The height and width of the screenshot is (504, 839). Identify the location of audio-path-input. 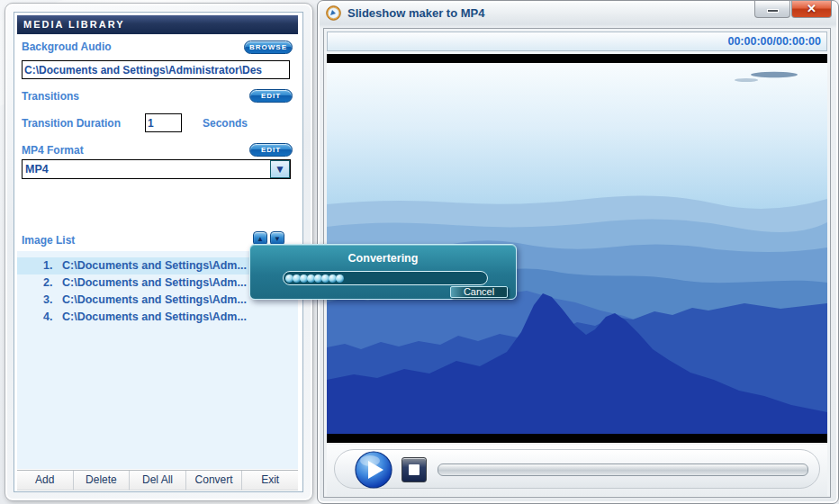
(156, 70).